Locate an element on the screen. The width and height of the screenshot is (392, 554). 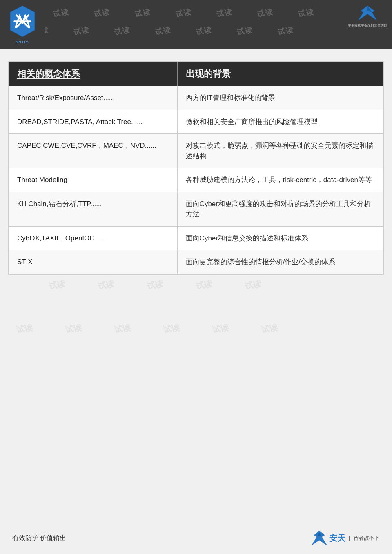
table-header-row: 相关的概念体系 出现的背景 is located at coordinates (196, 74).